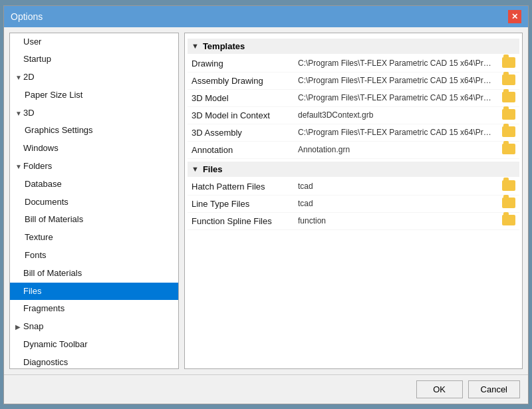 The image size is (532, 409). What do you see at coordinates (241, 98) in the screenshot?
I see `prop-label: 3D Model` at bounding box center [241, 98].